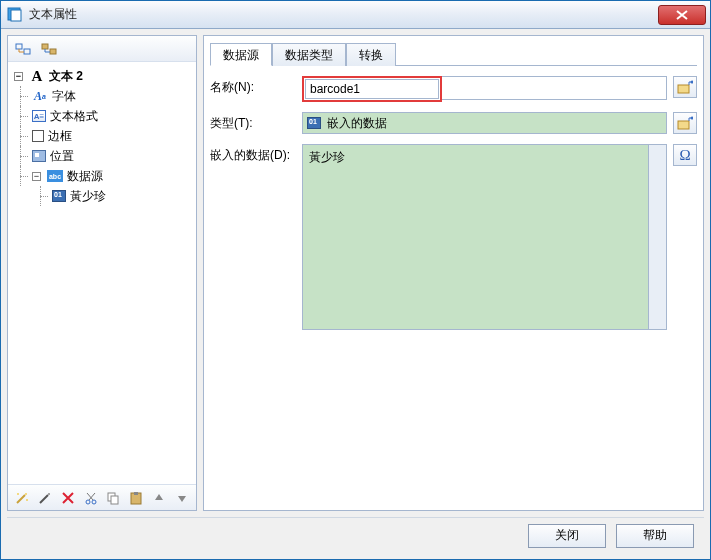 This screenshot has height=560, width=711. What do you see at coordinates (484, 123) in the screenshot?
I see `type-field: 嵌入的数据` at bounding box center [484, 123].